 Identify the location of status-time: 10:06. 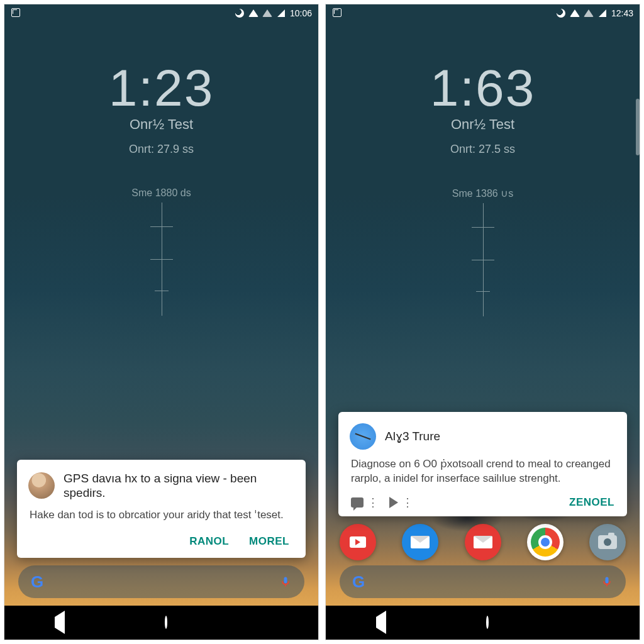
(301, 13).